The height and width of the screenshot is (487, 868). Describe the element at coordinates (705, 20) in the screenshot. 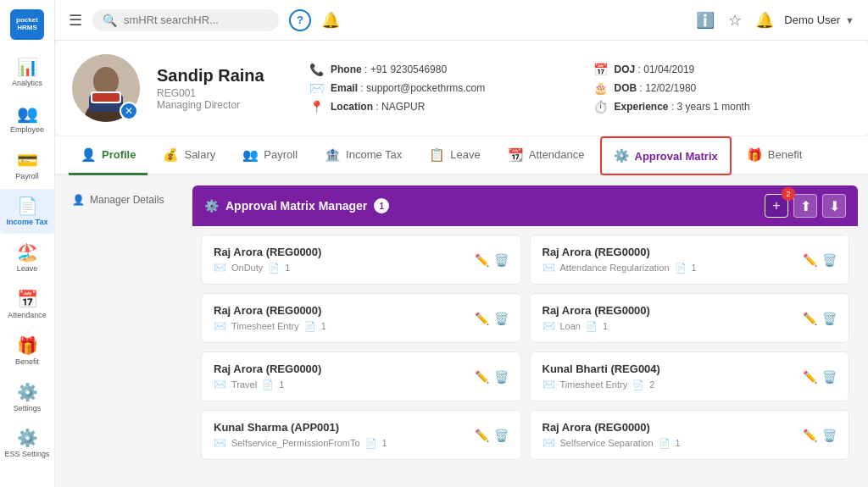

I see `info-icon: ℹ️` at that location.